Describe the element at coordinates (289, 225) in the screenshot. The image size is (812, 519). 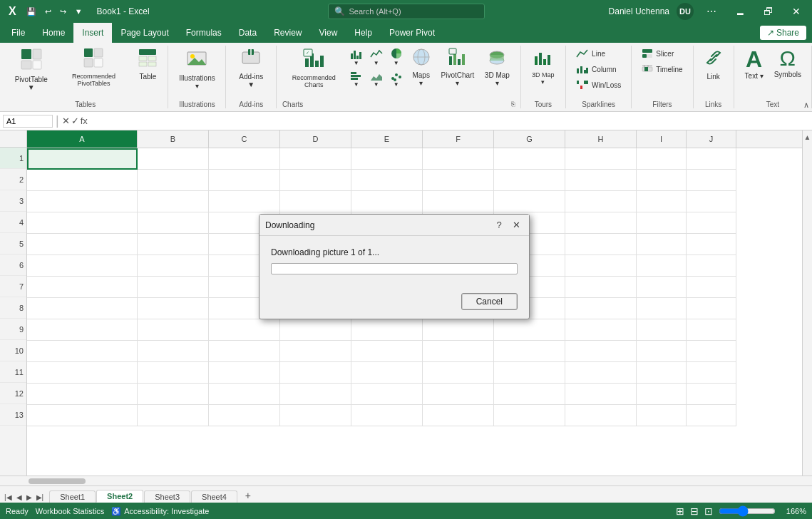
I see `dialog-title: Downloading` at that location.